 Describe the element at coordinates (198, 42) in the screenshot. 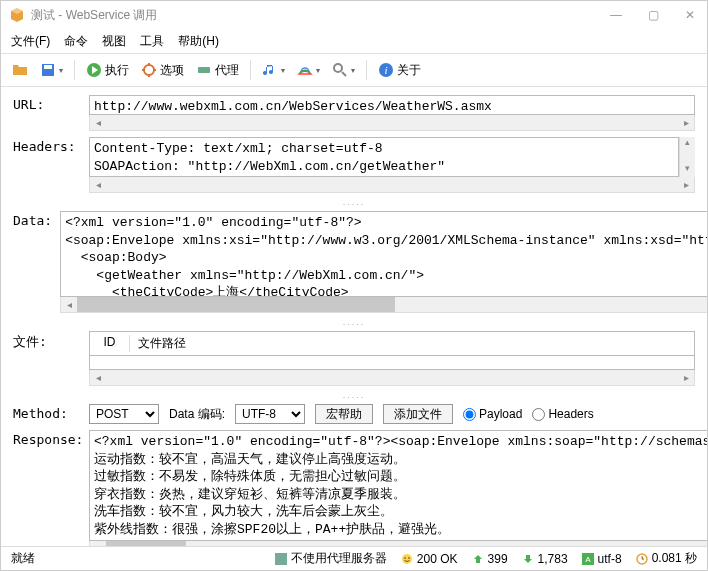

I see `menu-help: 帮助(H)` at that location.